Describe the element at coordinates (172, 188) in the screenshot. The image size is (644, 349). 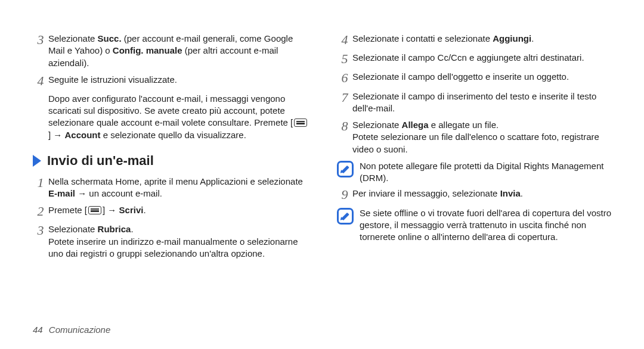
I see `step-1: 1 Nella schermata Home, aprite il menu A…` at that location.